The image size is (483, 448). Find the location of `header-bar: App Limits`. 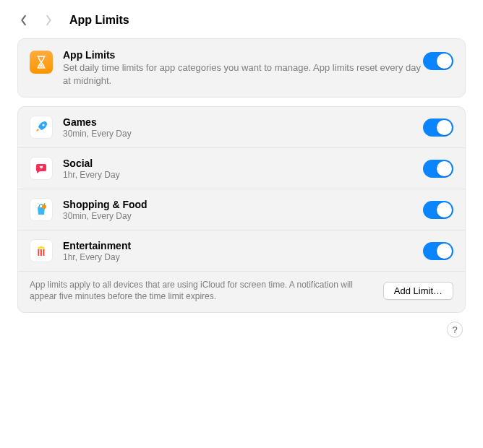

header-bar: App Limits is located at coordinates (241, 19).